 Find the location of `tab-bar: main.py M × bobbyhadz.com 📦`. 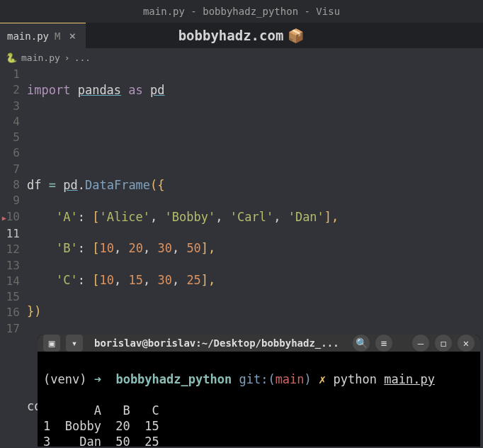

tab-bar: main.py M × bobbyhadz.com 📦 is located at coordinates (242, 35).